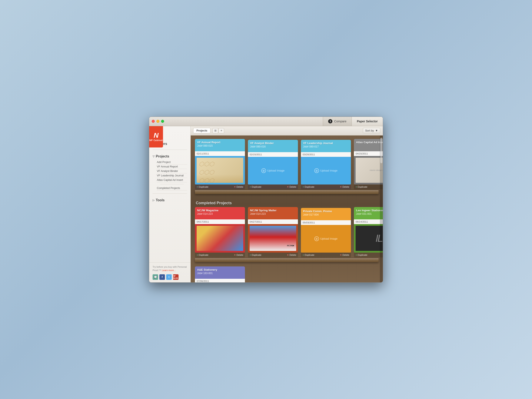  I want to click on sidebar-item-vf-annual: VF Annual Report, so click(172, 167).